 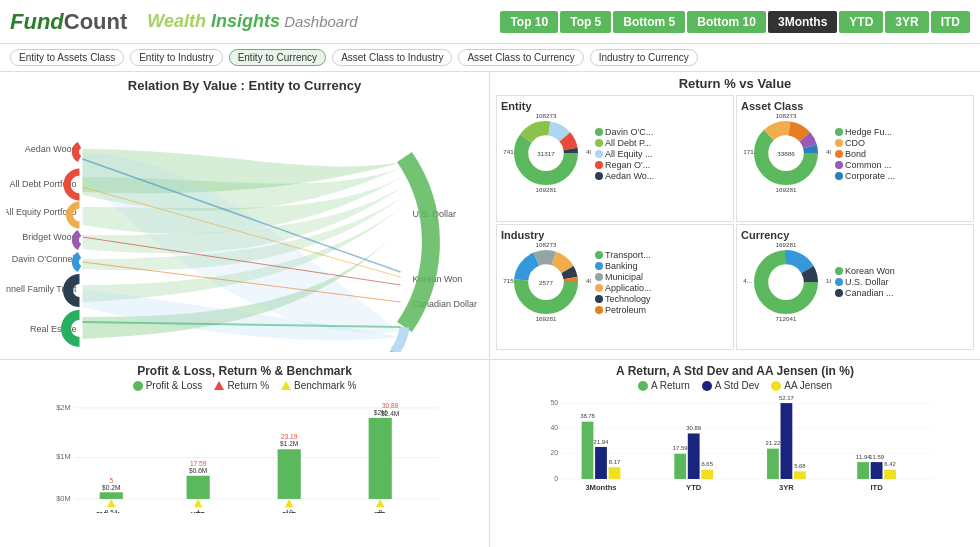 What do you see at coordinates (786, 154) in the screenshot?
I see `donut-assetclass-chart: 108273 400... 169281 171... 33886` at bounding box center [786, 154].